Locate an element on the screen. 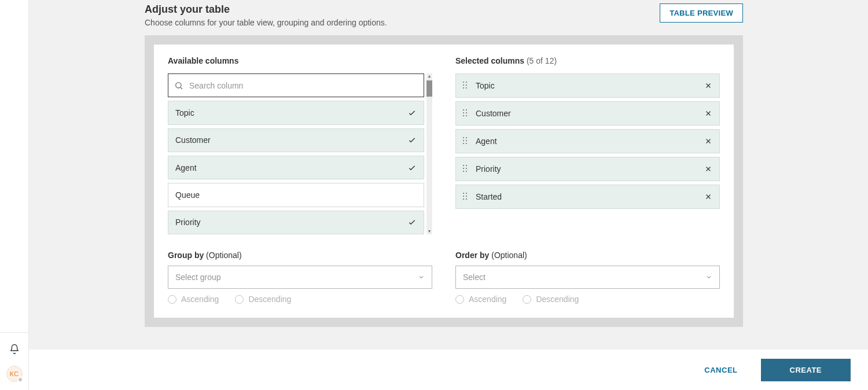  order-by-select: Select is located at coordinates (588, 277).